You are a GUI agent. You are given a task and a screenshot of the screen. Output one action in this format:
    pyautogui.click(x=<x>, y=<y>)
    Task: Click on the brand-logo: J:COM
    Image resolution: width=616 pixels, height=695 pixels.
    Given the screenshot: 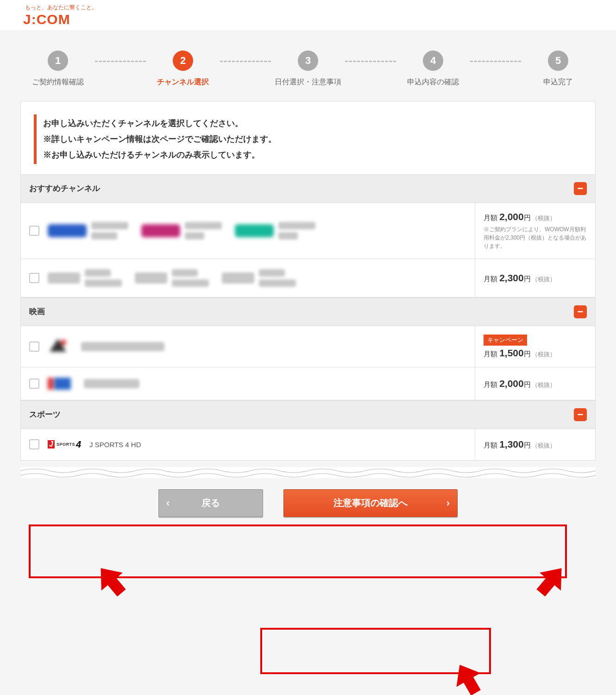 What is the action you would take?
    pyautogui.click(x=315, y=19)
    